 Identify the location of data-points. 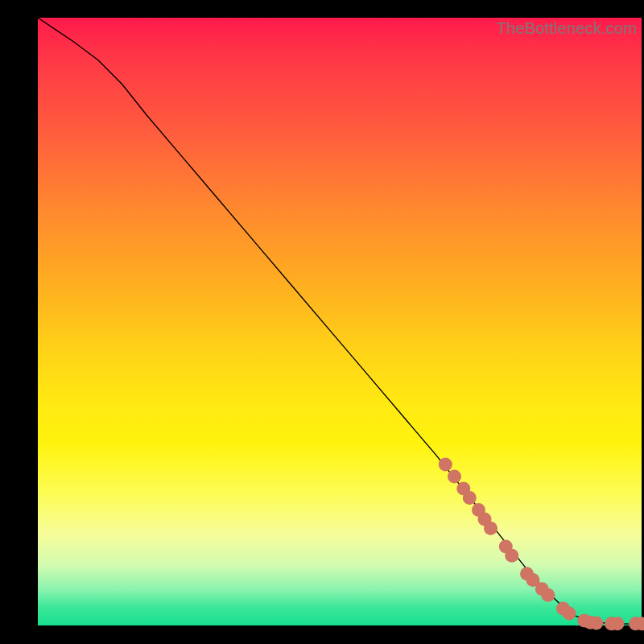
(541, 544).